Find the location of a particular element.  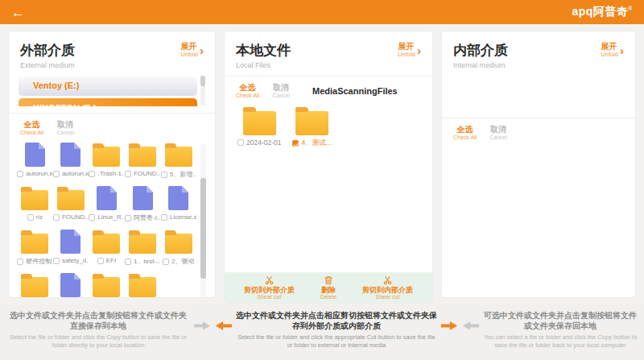

panel-subtitle: Internal medium is located at coordinates (481, 65).